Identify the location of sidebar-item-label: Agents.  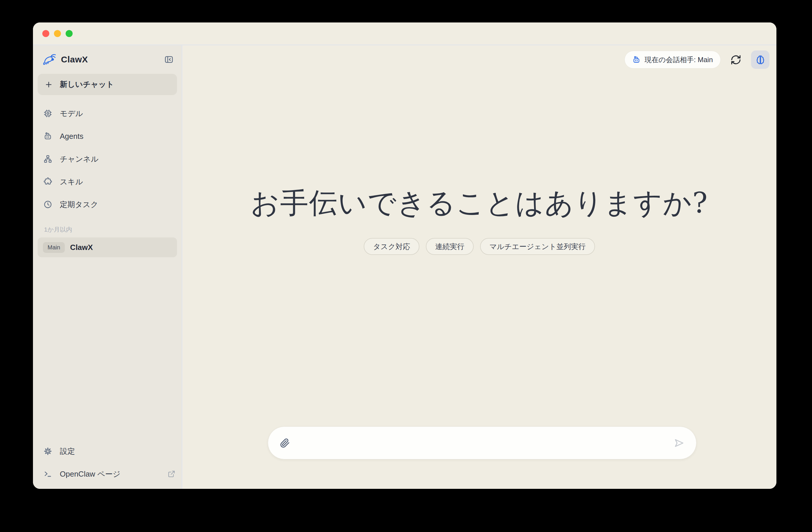
(72, 136).